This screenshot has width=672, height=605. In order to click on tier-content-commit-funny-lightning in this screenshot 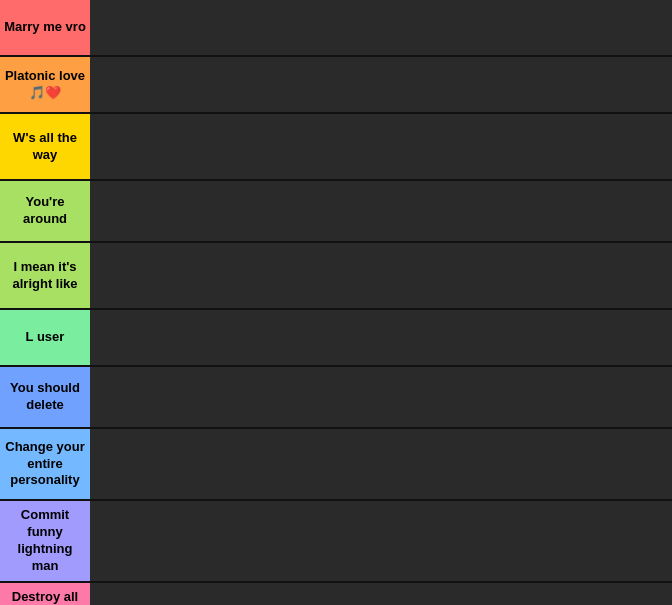, I will do `click(381, 541)`.